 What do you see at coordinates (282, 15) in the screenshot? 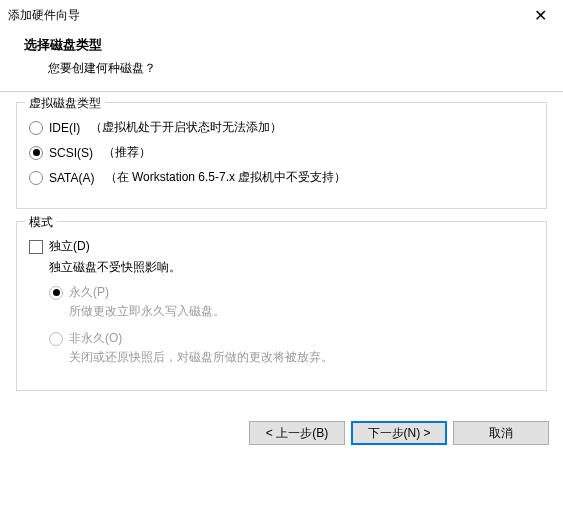
I see `titlebar: 添加硬件向导 ✕` at bounding box center [282, 15].